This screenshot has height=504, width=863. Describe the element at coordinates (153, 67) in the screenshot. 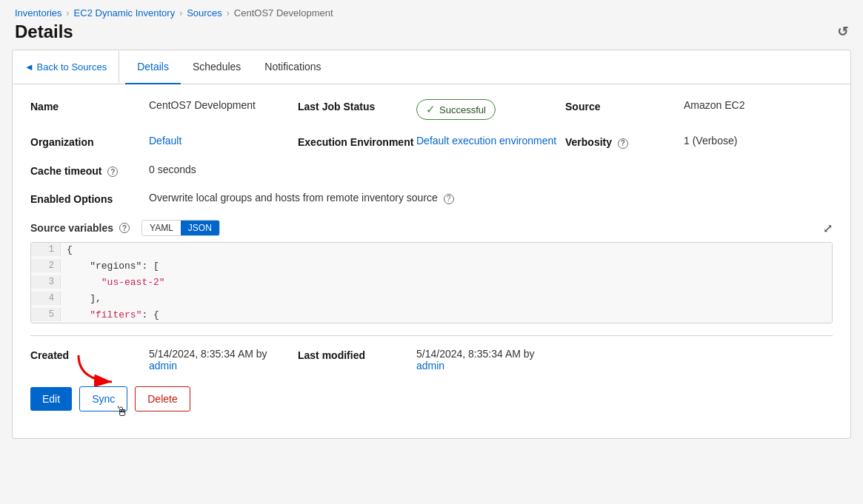

I see `tab-details: Details` at that location.